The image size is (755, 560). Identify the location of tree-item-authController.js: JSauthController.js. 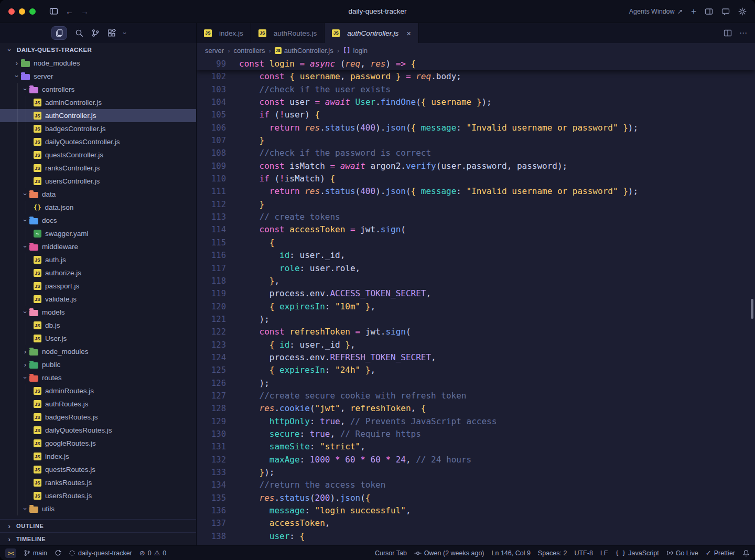
(98, 115).